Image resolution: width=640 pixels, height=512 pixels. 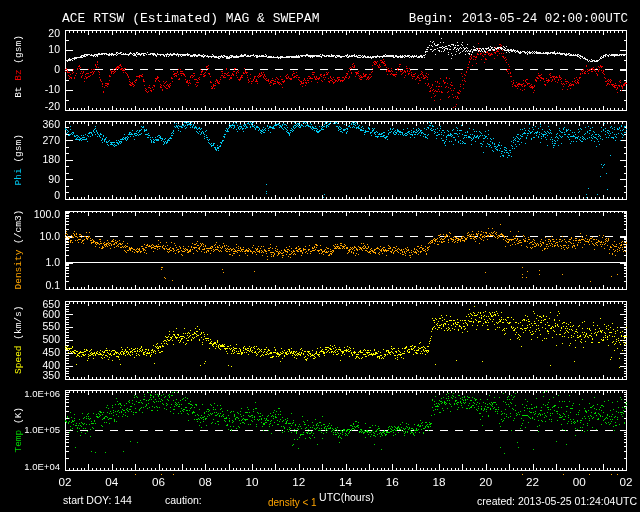 I want to click on svg-text: start DOY: 144, so click(x=98, y=500).